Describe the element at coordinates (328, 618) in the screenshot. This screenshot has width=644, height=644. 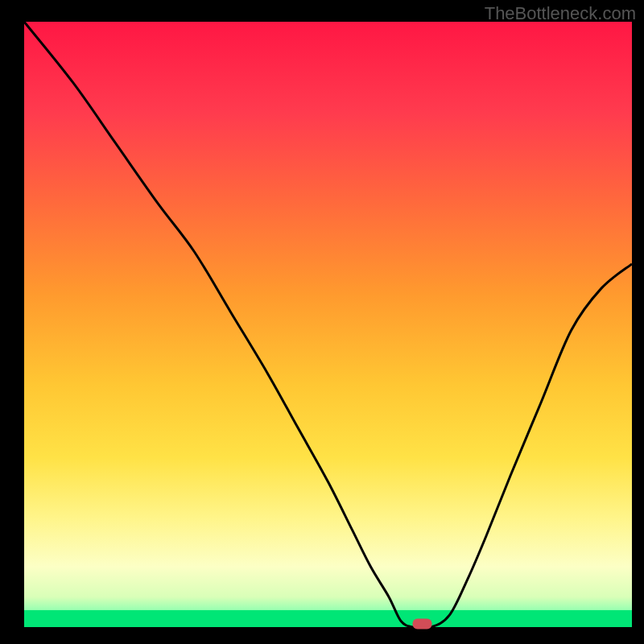
I see `green-band` at that location.